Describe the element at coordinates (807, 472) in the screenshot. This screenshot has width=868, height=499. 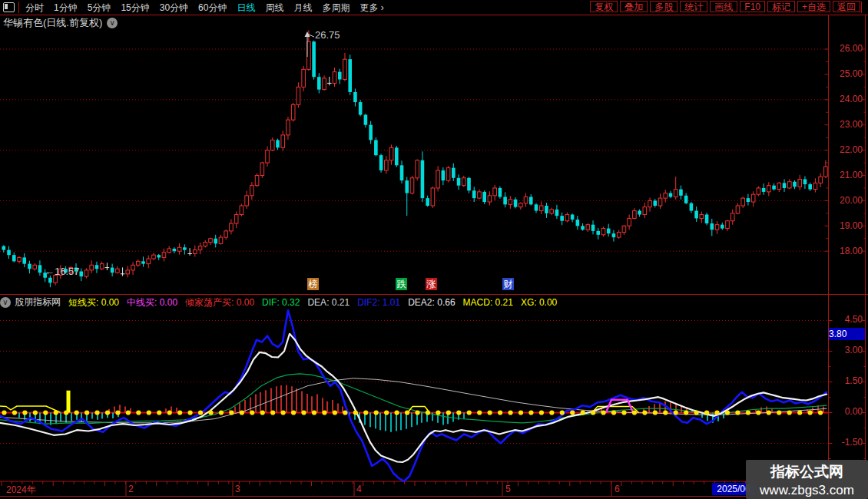
I see `watermark-title: 指标公式网` at that location.